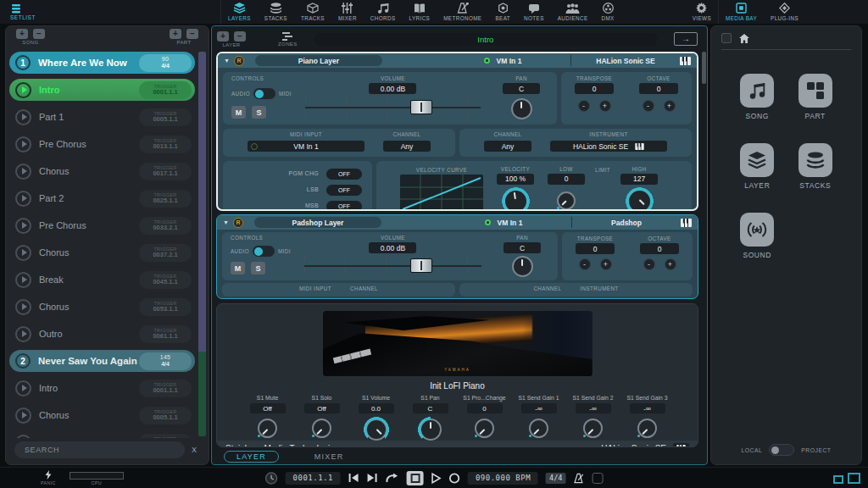 This screenshot has width=868, height=488. I want to click on record-button, so click(454, 478).